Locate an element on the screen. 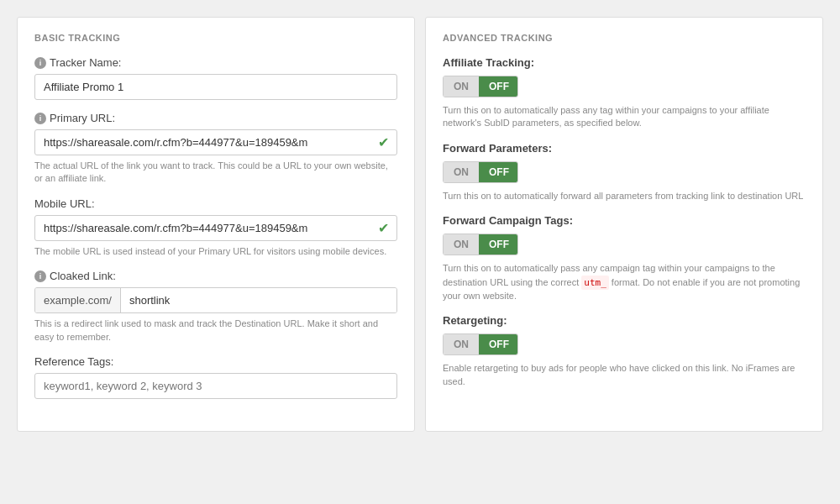 This screenshot has width=840, height=504. forward-parameters-row: Forward Parameters: ON OFF Turn this on … is located at coordinates (624, 172).